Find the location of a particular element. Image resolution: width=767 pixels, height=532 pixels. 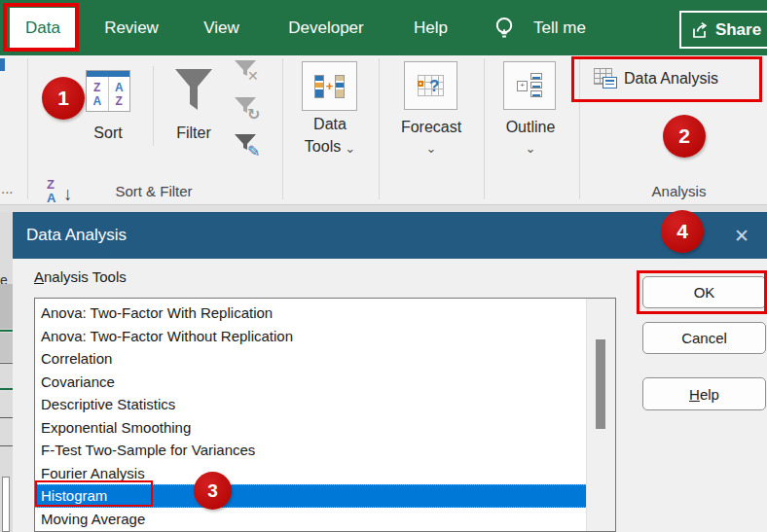

outline-icon-cells is located at coordinates (536, 86).